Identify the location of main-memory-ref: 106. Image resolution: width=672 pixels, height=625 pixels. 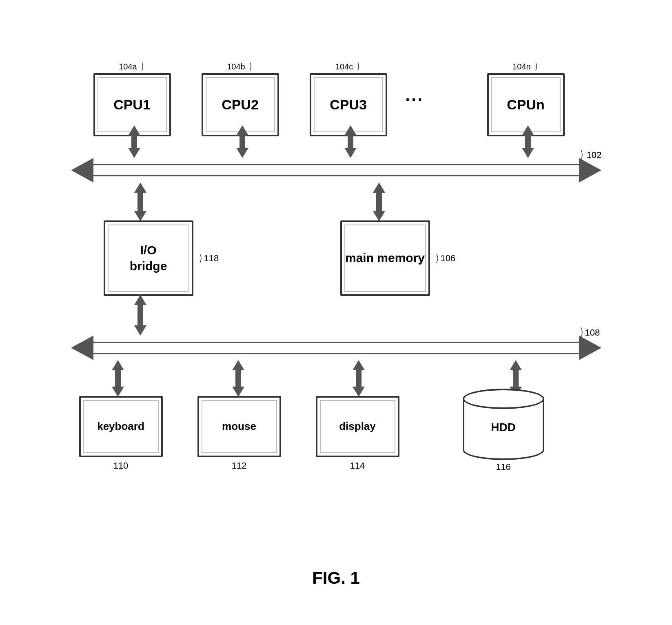
(444, 258).